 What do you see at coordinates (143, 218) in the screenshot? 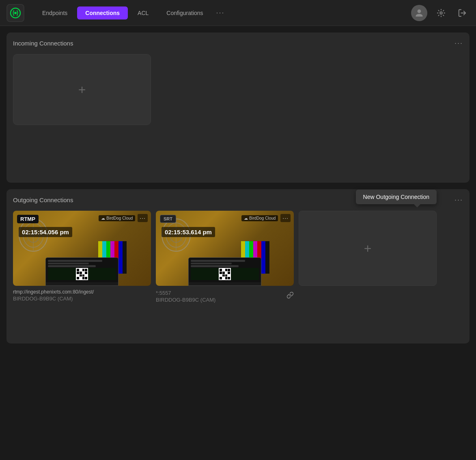
I see `connection-menu-rtmp: ···` at bounding box center [143, 218].